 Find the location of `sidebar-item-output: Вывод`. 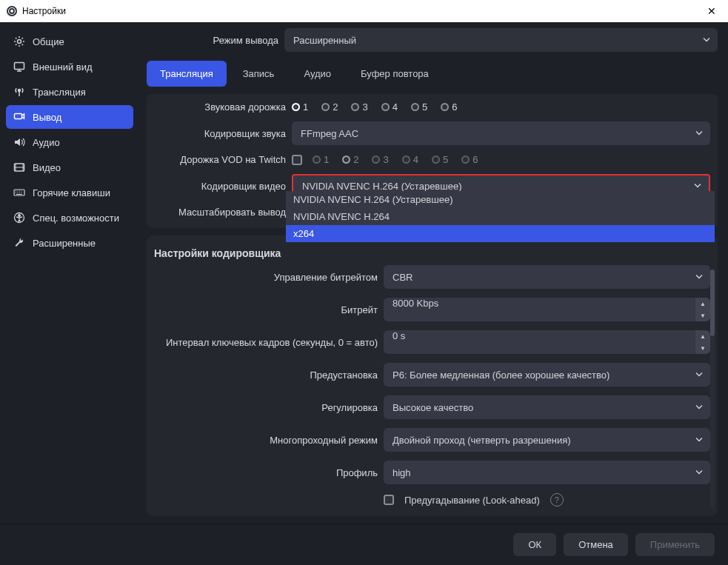

sidebar-item-output: Вывод is located at coordinates (70, 117).